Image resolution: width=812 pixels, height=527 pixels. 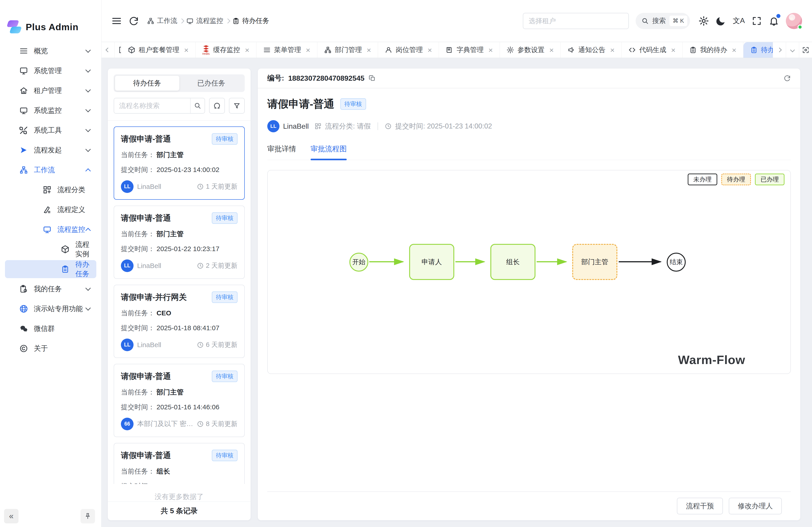 What do you see at coordinates (197, 106) in the screenshot?
I see `task-search-button` at bounding box center [197, 106].